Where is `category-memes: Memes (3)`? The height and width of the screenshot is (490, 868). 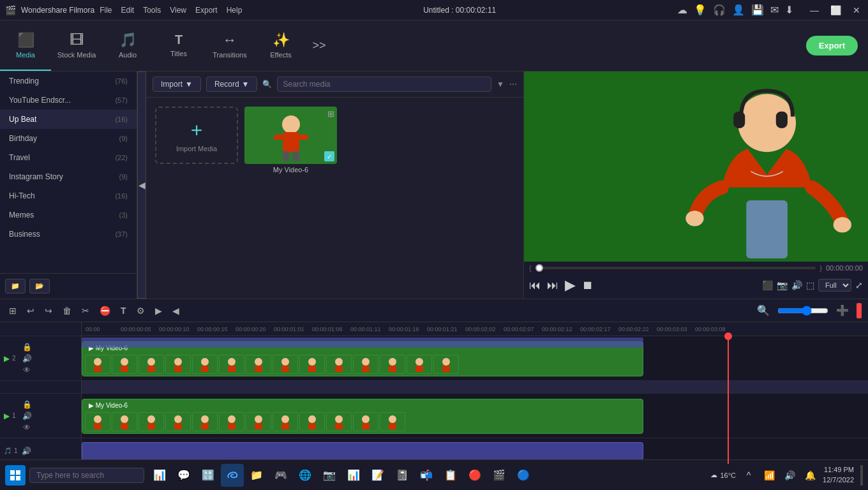
category-memes: Memes (3) is located at coordinates (68, 215).